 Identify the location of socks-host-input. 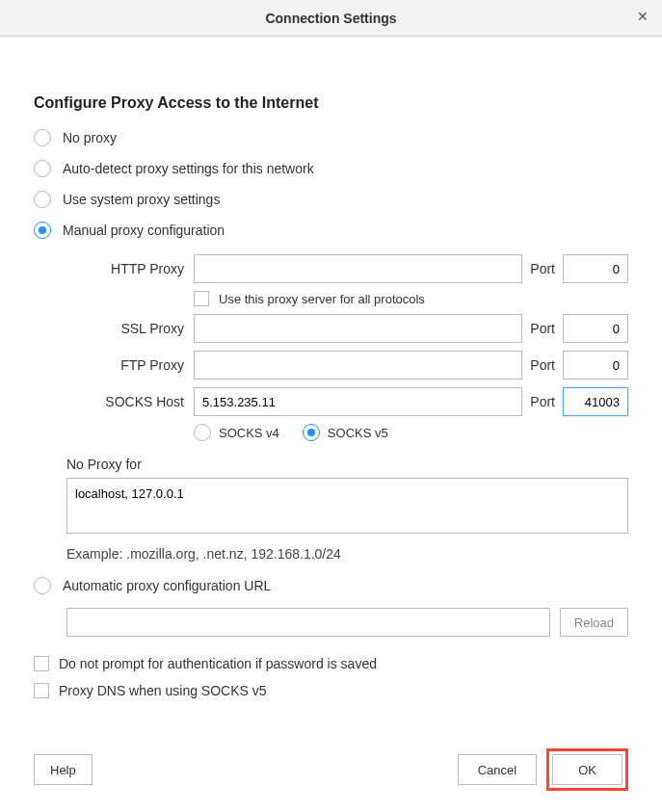
(358, 402).